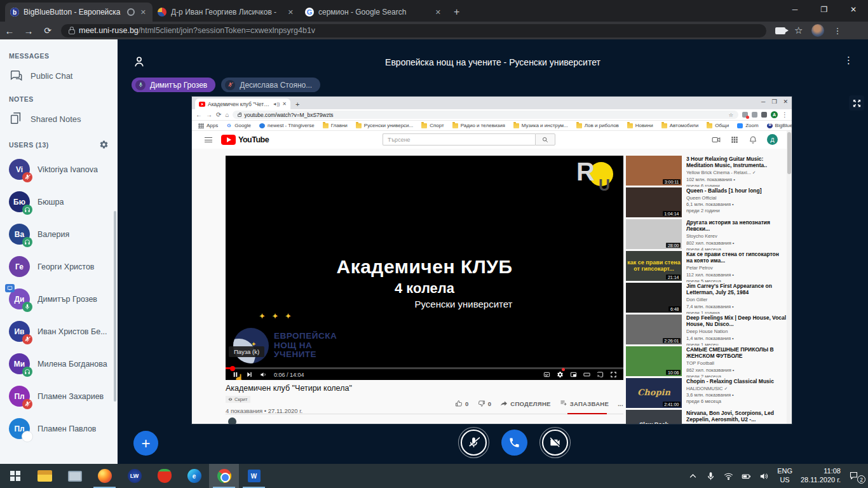 This screenshot has width=868, height=488. I want to click on suggested-video: Slow Rock Nirvana, Bon Jovi, Scorpions, …, so click(707, 417).